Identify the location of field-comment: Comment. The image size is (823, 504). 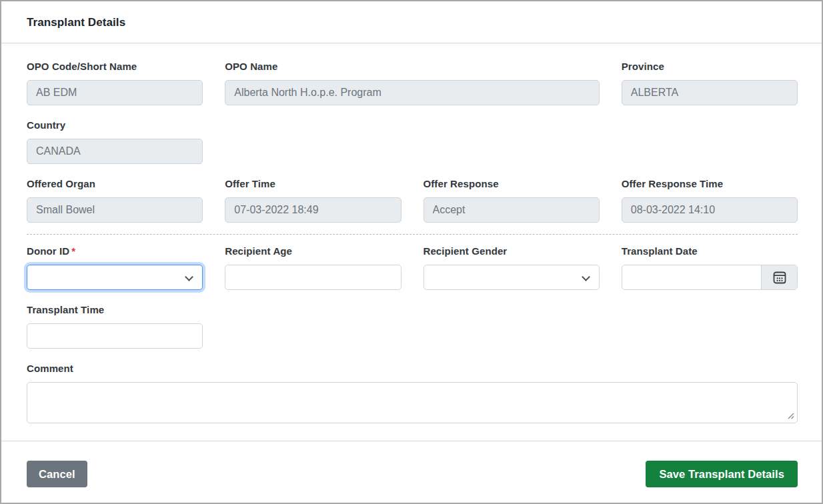
(412, 393).